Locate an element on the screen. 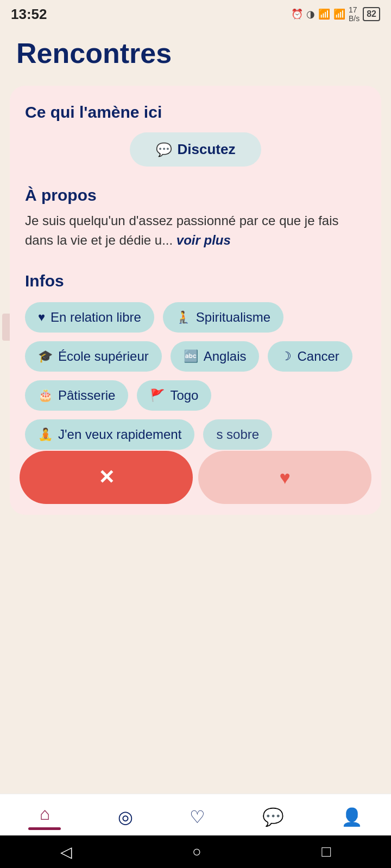  tag-anglais: 🔤 Anglais is located at coordinates (215, 356).